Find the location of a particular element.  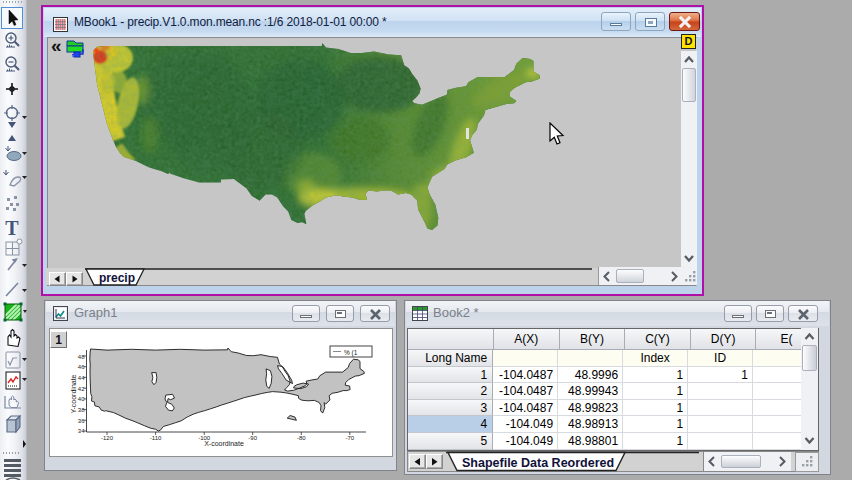

svg-text: -110 is located at coordinates (156, 438).